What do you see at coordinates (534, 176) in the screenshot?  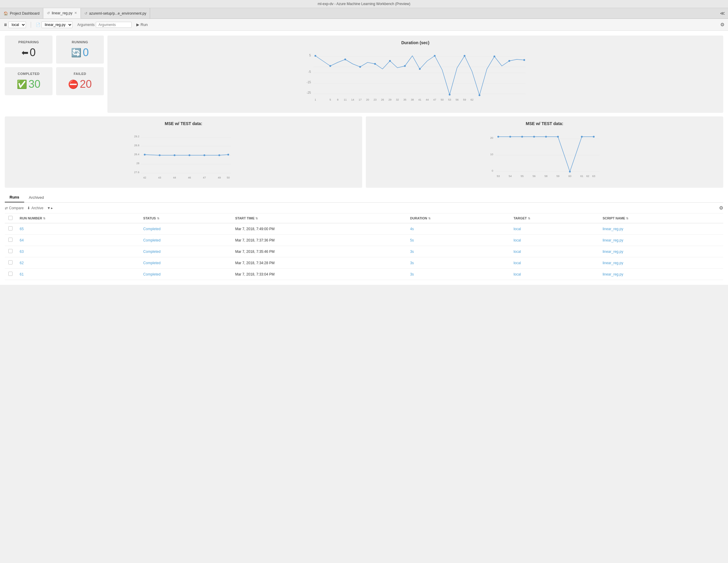 I see `svg-text: 56` at bounding box center [534, 176].